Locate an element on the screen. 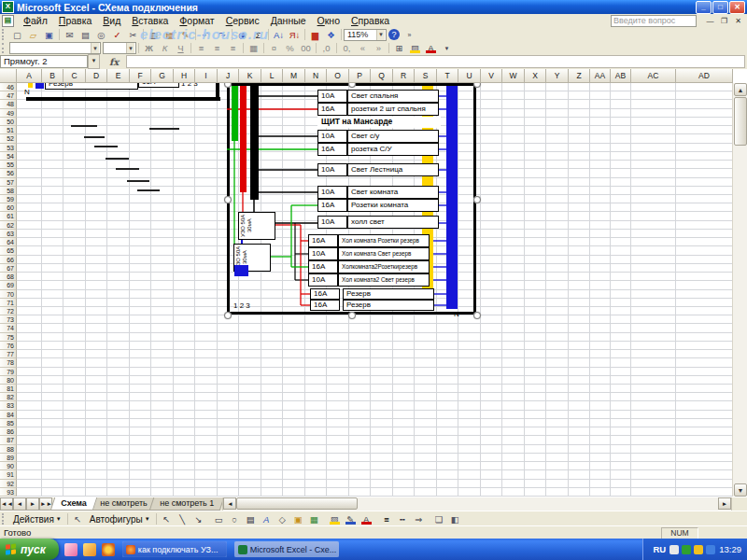 This screenshot has width=747, height=560. row-header-75: 75 is located at coordinates (8, 338).